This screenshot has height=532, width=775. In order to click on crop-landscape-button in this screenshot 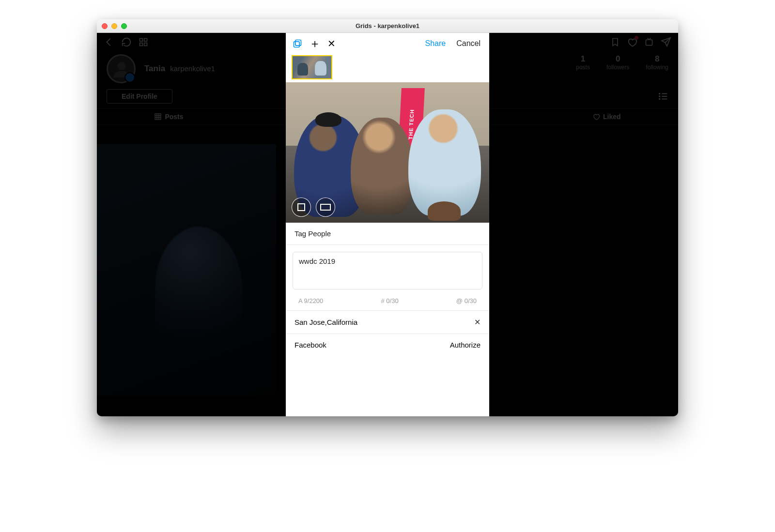, I will do `click(326, 207)`.